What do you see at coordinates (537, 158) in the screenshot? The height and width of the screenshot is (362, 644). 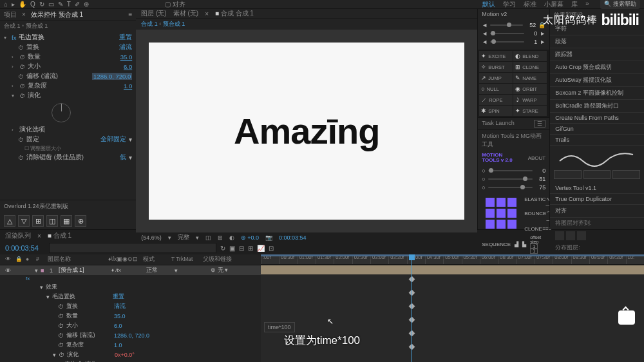 I see `about-button: ABOUT` at bounding box center [537, 158].